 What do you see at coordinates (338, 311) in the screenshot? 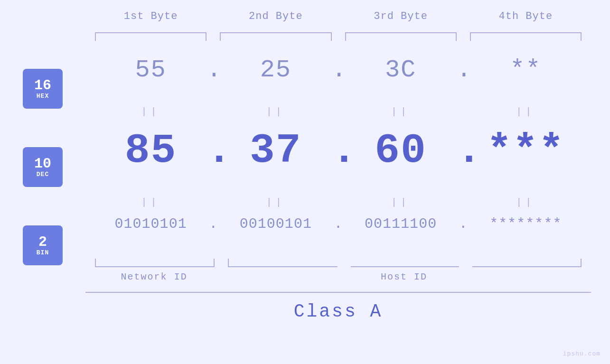
I see `class-label: Class A` at bounding box center [338, 311].